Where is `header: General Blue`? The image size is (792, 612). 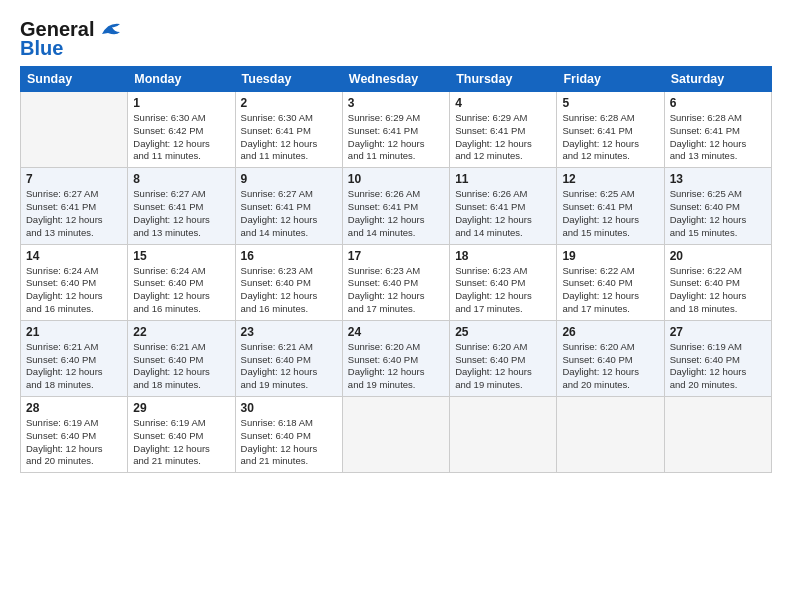 header: General Blue is located at coordinates (396, 39).